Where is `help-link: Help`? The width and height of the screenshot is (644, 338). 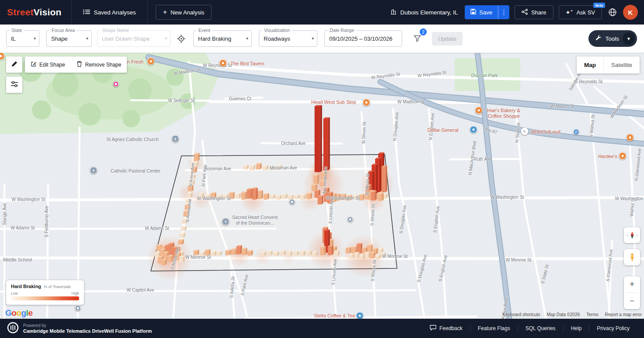
help-link: Help is located at coordinates (576, 328).